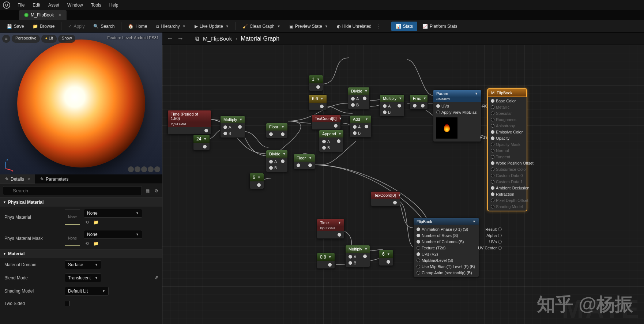 The image size is (644, 324). Describe the element at coordinates (138, 169) in the screenshot. I see `sphere-shape-button` at that location.